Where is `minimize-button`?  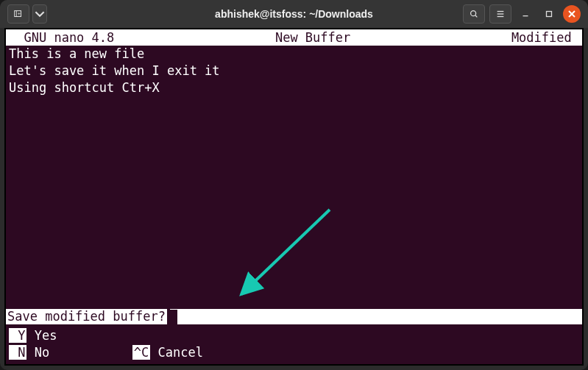
minimize-button is located at coordinates (525, 14).